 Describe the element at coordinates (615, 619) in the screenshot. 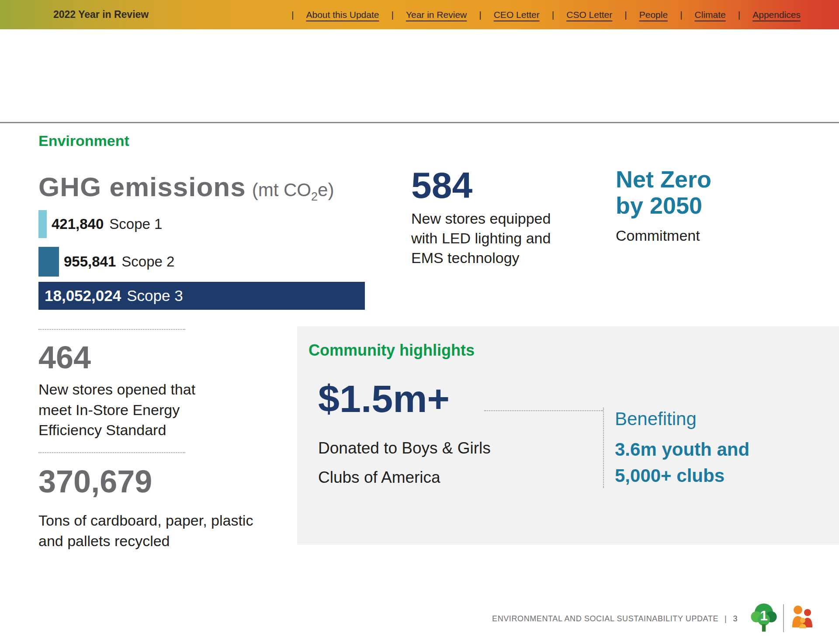

I see `footer-caption: ENVIRONMENTAL AND SOCIAL SUSTAINABILITY …` at that location.